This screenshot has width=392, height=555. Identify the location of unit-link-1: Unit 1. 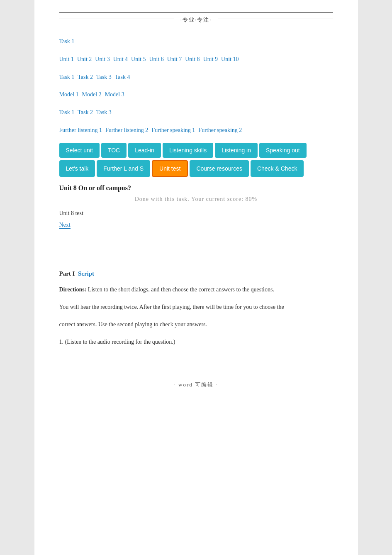
(66, 59).